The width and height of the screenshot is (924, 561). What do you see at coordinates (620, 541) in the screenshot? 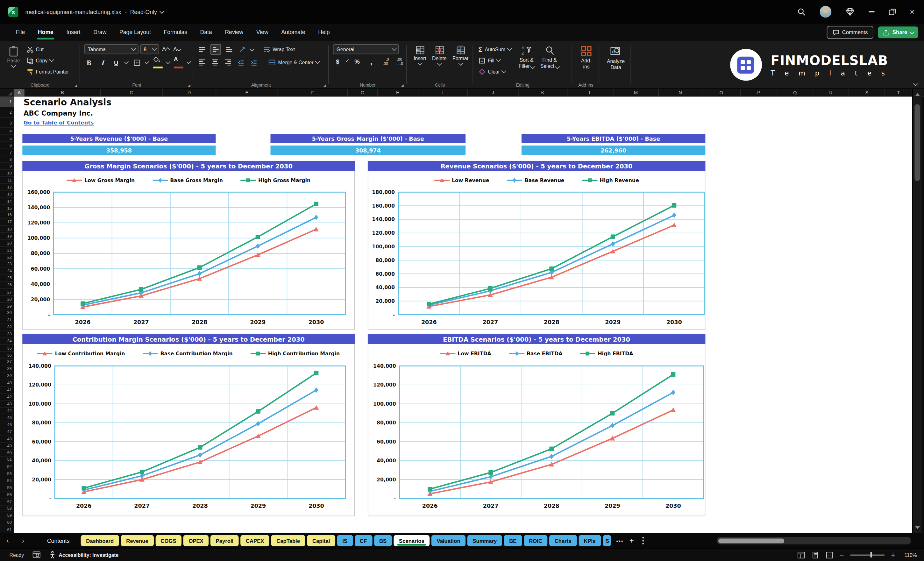
I see `more-sheets-icon: •••` at bounding box center [620, 541].